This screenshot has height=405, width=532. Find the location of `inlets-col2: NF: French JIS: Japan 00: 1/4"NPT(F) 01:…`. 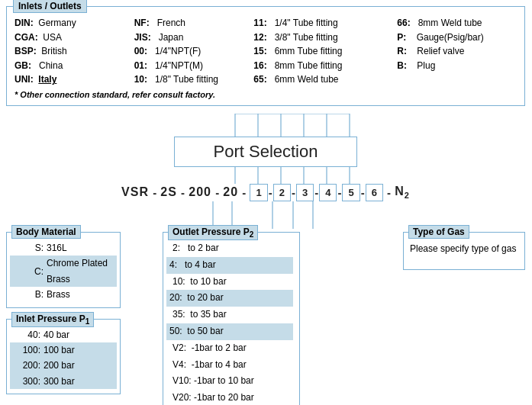

inlets-col2: NF: French JIS: Japan 00: 1/4"NPT(F) 01:… is located at coordinates (194, 52).